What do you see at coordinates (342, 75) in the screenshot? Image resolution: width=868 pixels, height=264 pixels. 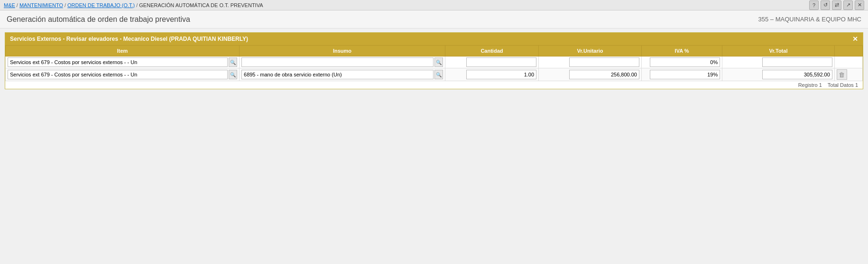 I see `cell-insumo-1: 🔍` at bounding box center [342, 75].